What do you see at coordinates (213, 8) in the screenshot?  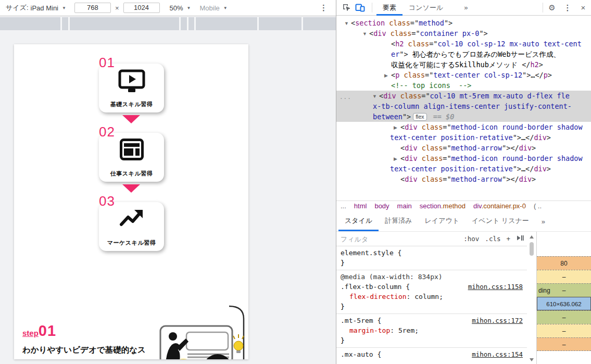 I see `throttle-select: Mobile ▼` at bounding box center [213, 8].